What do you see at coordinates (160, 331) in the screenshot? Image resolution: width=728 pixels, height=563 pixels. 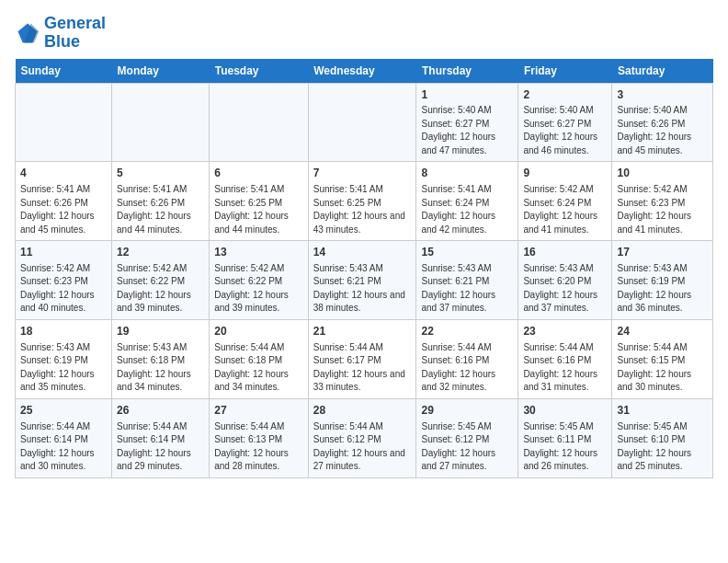 I see `day-number: 19` at bounding box center [160, 331].